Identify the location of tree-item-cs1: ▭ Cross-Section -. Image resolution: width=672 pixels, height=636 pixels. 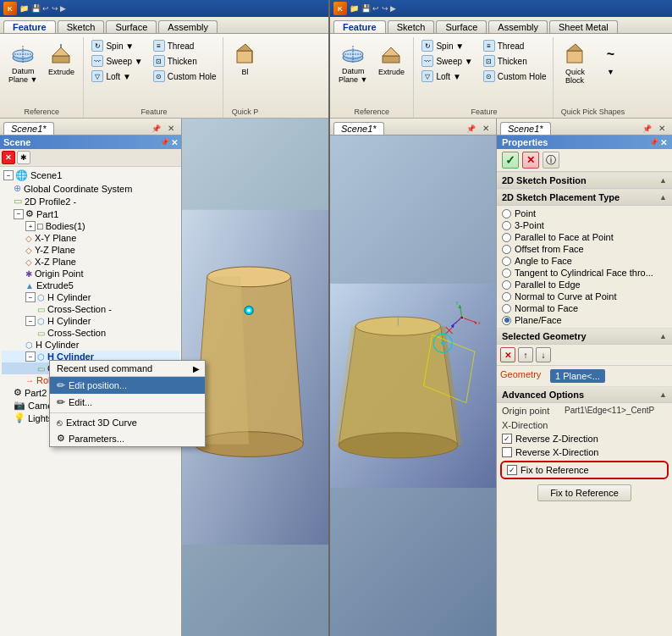
(91, 309).